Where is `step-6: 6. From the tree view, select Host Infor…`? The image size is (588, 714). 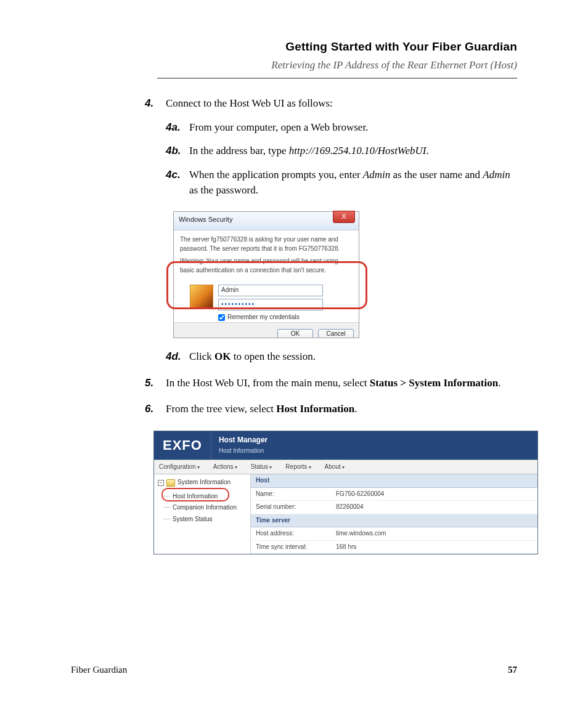
step-6: 6. From the tree view, select Host Infor… is located at coordinates (331, 478).